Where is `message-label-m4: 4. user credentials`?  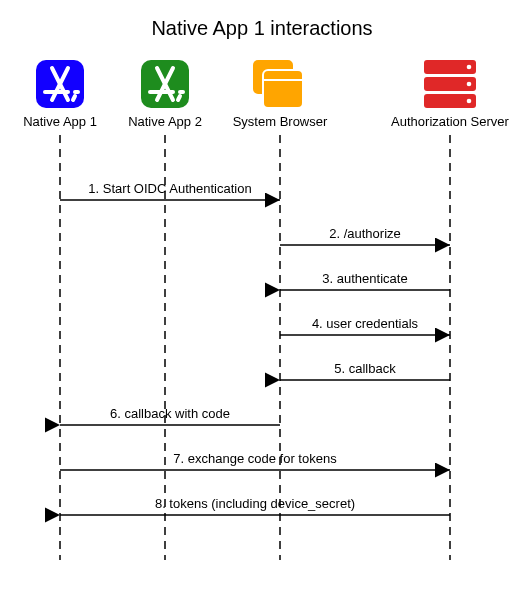 message-label-m4: 4. user credentials is located at coordinates (366, 324).